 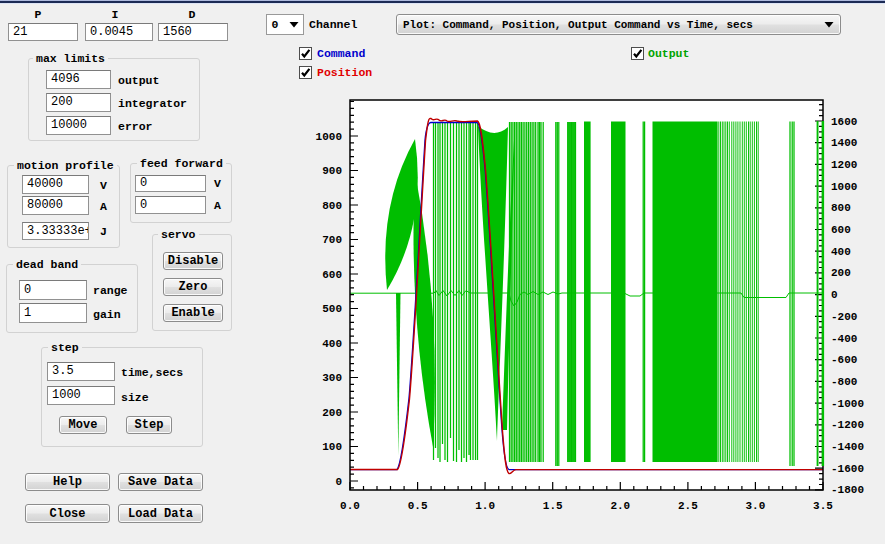 What do you see at coordinates (332, 309) in the screenshot?
I see `svg-text: 500` at bounding box center [332, 309].